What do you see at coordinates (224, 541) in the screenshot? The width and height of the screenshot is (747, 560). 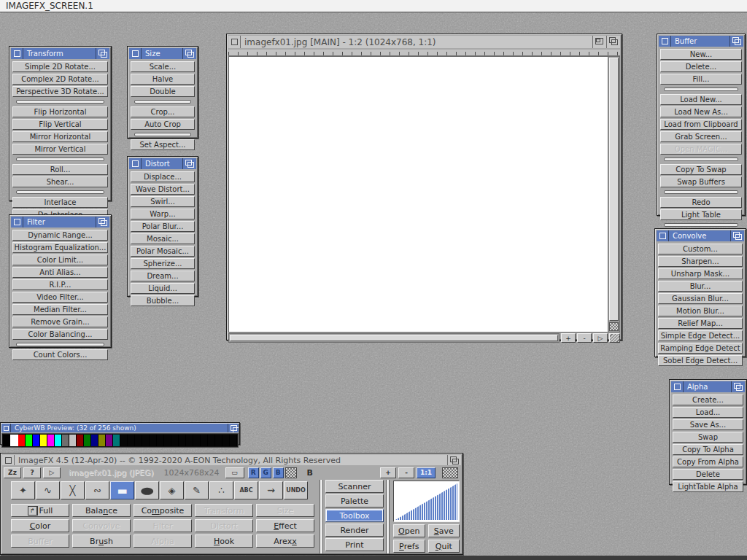 I see `mode-button: Hook` at bounding box center [224, 541].